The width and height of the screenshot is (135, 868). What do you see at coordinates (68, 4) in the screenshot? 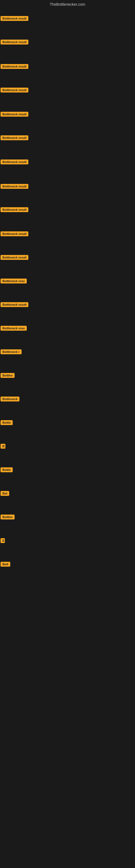
I see `site-title: TheBottlenecker.com` at bounding box center [68, 4].